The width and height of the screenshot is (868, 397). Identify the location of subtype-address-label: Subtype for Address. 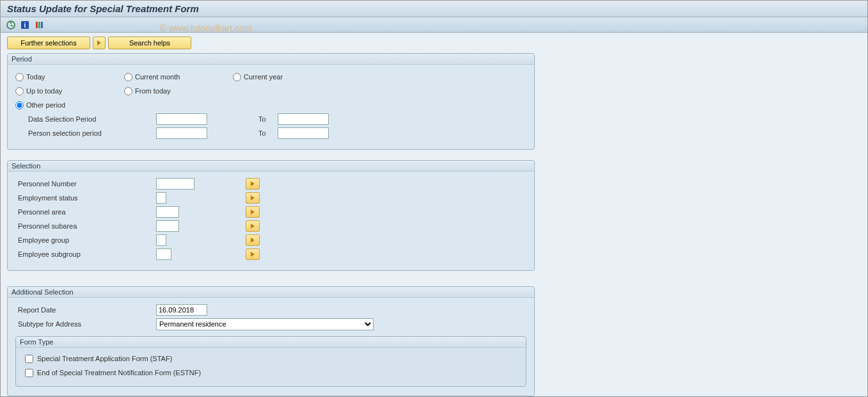
(86, 324).